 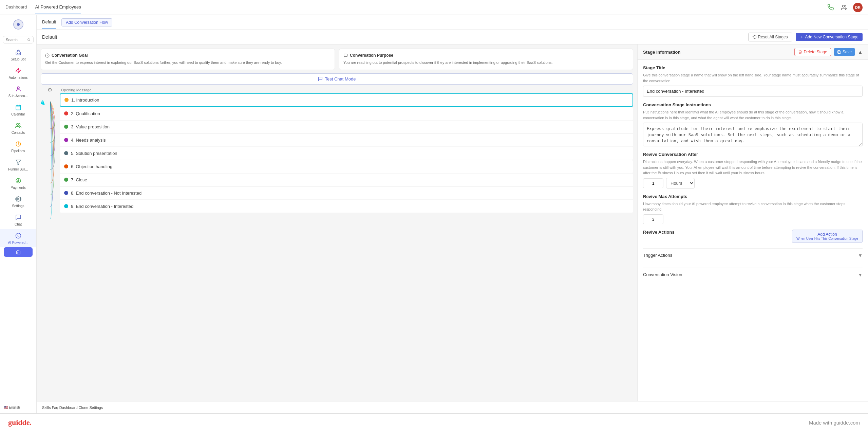 What do you see at coordinates (753, 255) in the screenshot?
I see `trigger-actions-accordion: Trigger Actions ▼` at bounding box center [753, 255].